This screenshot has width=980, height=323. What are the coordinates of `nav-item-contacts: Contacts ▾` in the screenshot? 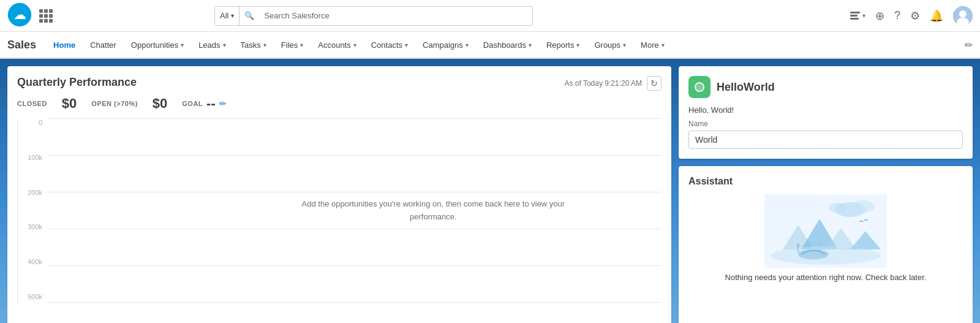 It's located at (390, 45).